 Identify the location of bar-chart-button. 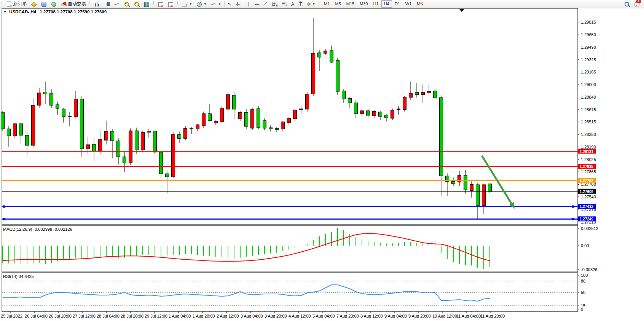
(97, 4).